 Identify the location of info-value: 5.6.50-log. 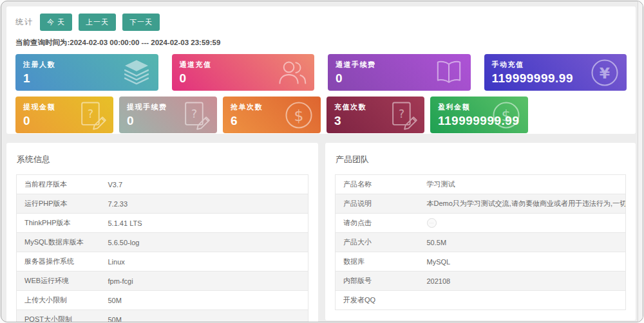
(205, 243).